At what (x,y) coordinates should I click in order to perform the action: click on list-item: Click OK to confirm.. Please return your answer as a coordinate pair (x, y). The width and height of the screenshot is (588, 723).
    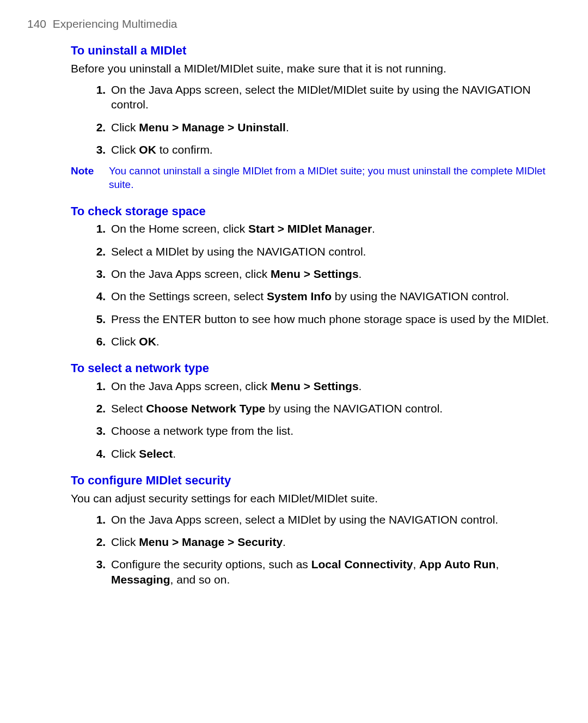
    Looking at the image, I should click on (335, 149).